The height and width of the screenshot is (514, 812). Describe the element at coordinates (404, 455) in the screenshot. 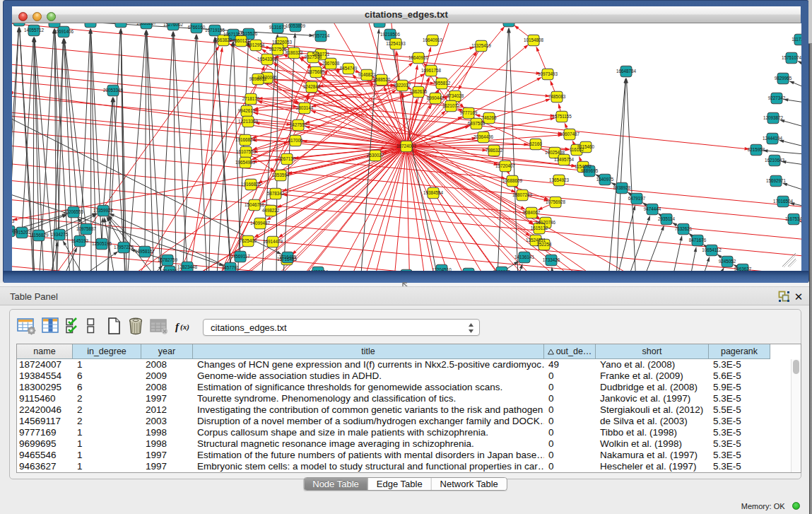

I see `table-row: 946554611997Estimation of the future num…` at that location.